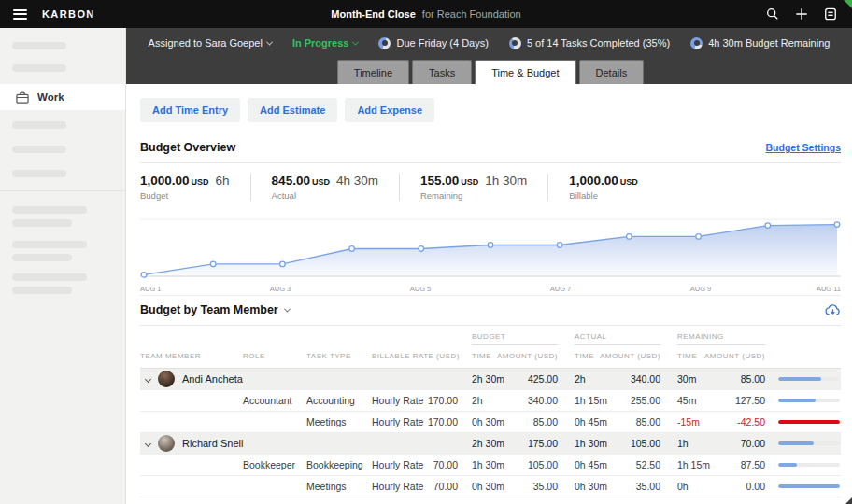 The width and height of the screenshot is (852, 504). Describe the element at coordinates (374, 72) in the screenshot. I see `tab-timeline: Timeline` at that location.